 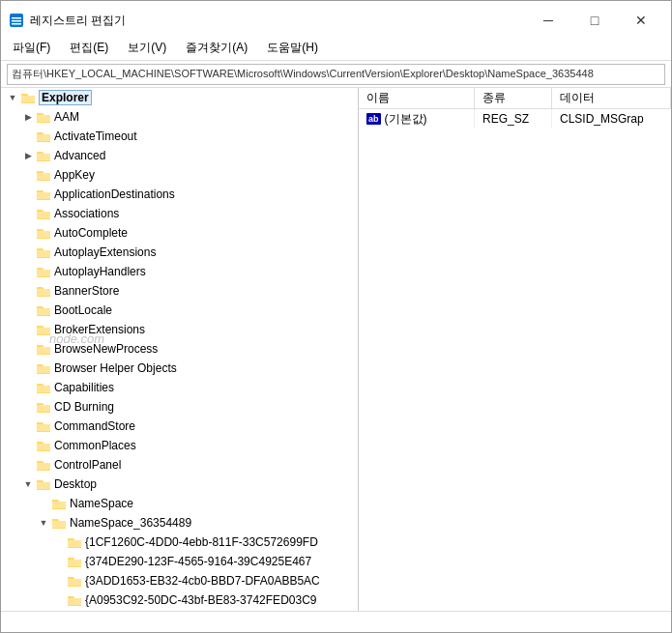 What do you see at coordinates (102, 504) in the screenshot?
I see `tree-label-namespace: NameSpace` at bounding box center [102, 504].